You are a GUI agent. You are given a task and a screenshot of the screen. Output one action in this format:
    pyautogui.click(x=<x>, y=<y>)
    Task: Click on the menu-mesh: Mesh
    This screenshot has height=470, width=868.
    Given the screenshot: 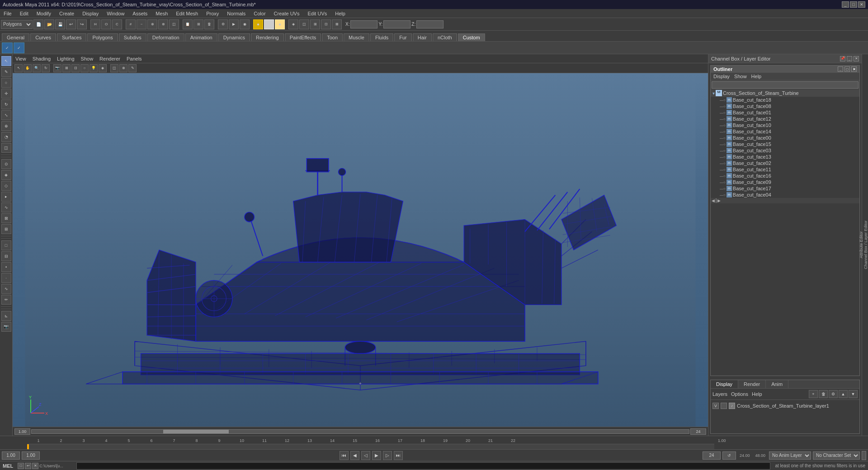 What is the action you would take?
    pyautogui.click(x=162, y=14)
    